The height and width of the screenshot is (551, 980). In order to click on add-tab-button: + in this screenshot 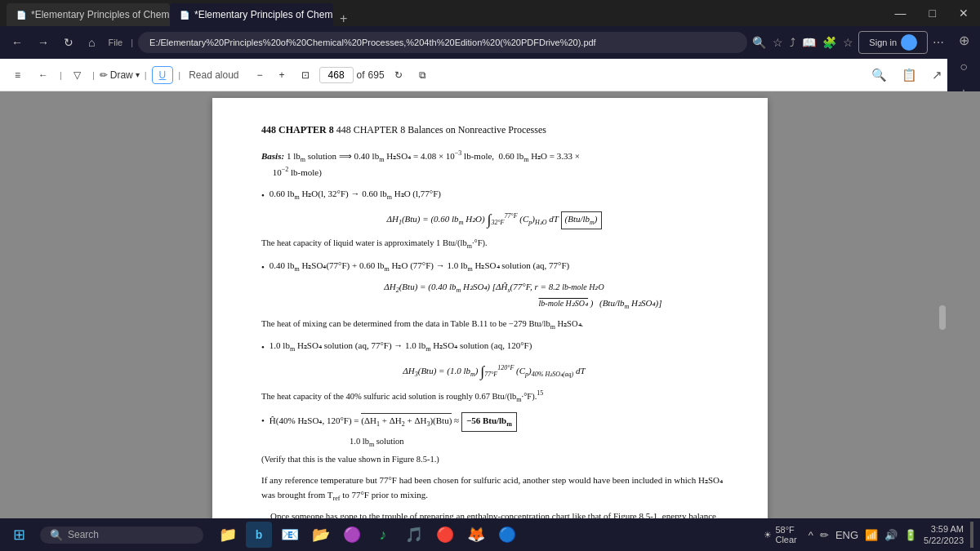, I will do `click(343, 19)`.